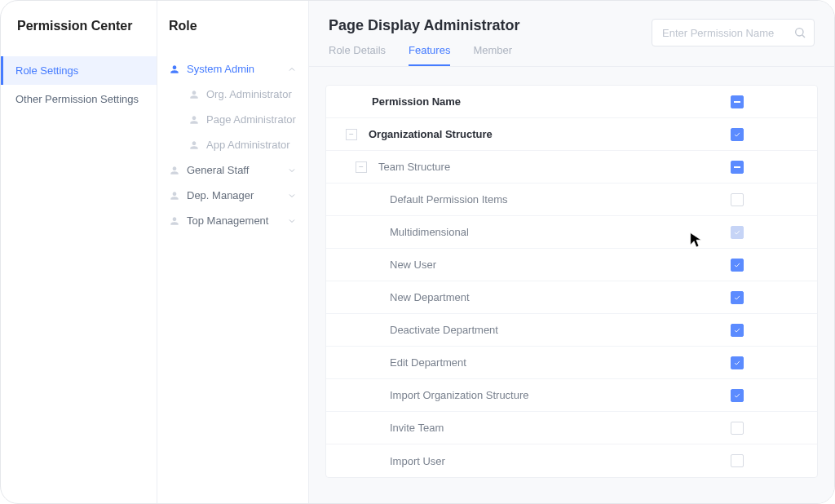 The height and width of the screenshot is (504, 835). I want to click on checkbox-header, so click(737, 102).